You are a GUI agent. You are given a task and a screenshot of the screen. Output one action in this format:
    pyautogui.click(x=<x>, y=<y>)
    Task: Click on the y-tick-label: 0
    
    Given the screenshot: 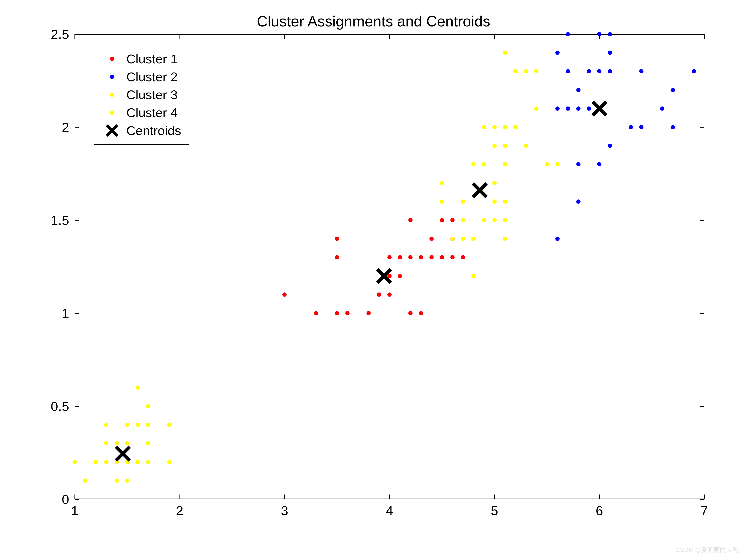 What is the action you would take?
    pyautogui.click(x=66, y=500)
    